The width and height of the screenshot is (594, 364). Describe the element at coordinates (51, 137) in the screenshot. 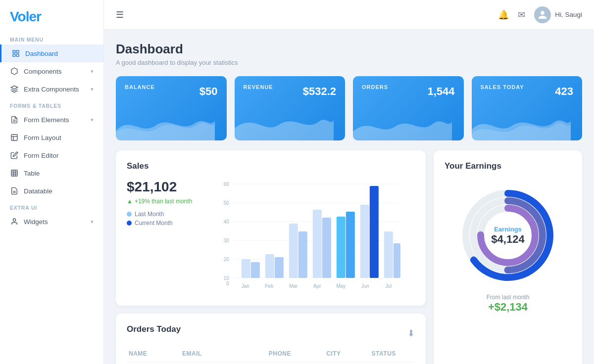

I see `sidebar-item-form-layout: Form Layout` at that location.